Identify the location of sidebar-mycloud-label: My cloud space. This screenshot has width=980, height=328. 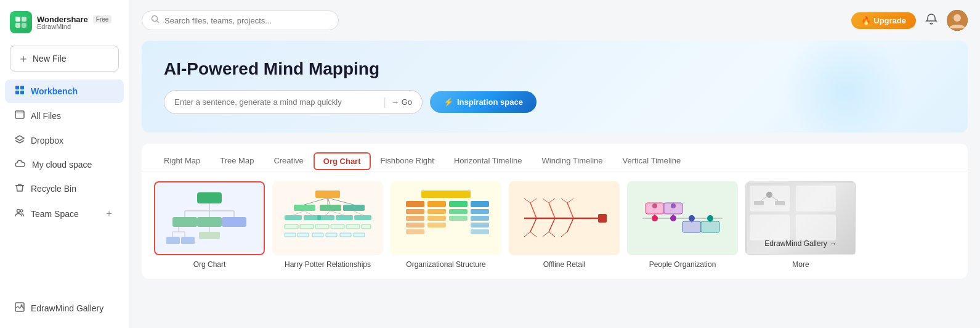
(62, 165).